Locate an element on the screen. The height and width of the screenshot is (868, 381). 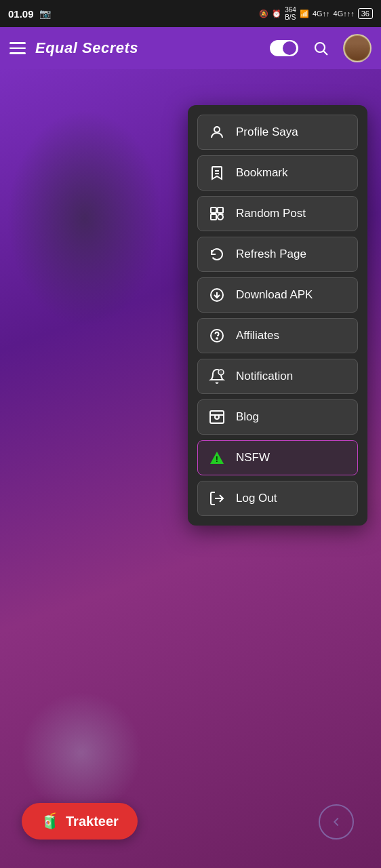
time-display: 01.09 is located at coordinates (21, 14).